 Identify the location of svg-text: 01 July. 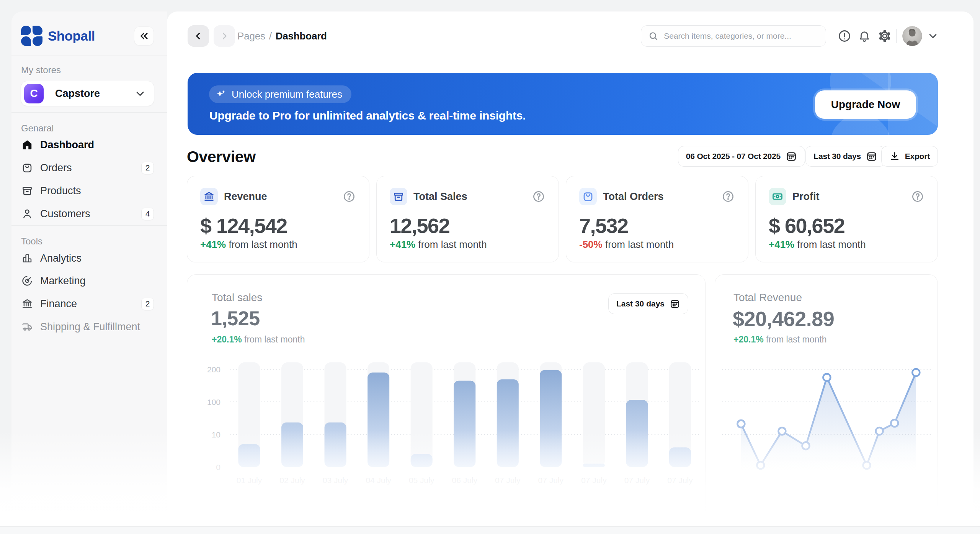
(250, 480).